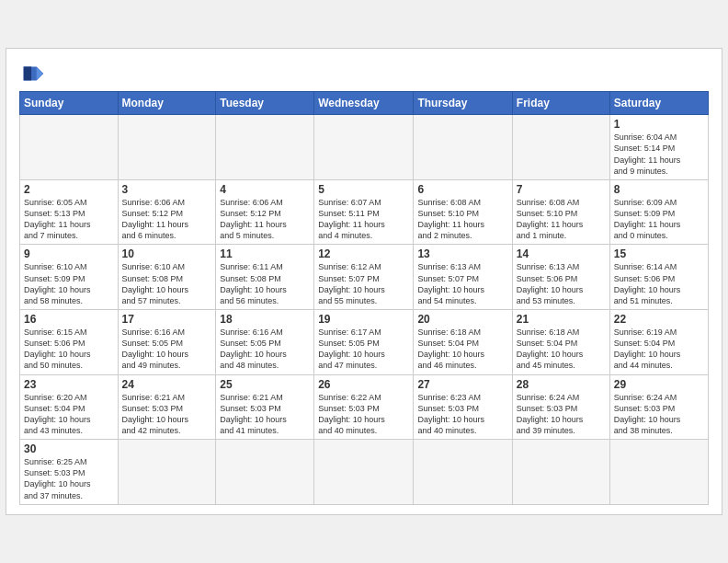 Image resolution: width=728 pixels, height=563 pixels. I want to click on day-number: 2, so click(69, 190).